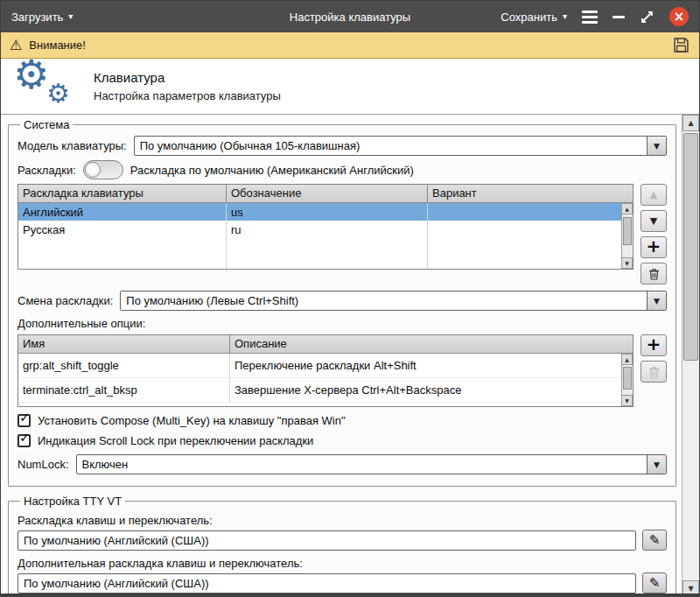 This screenshot has width=700, height=597. I want to click on page-title: Клавиатура, so click(187, 77).